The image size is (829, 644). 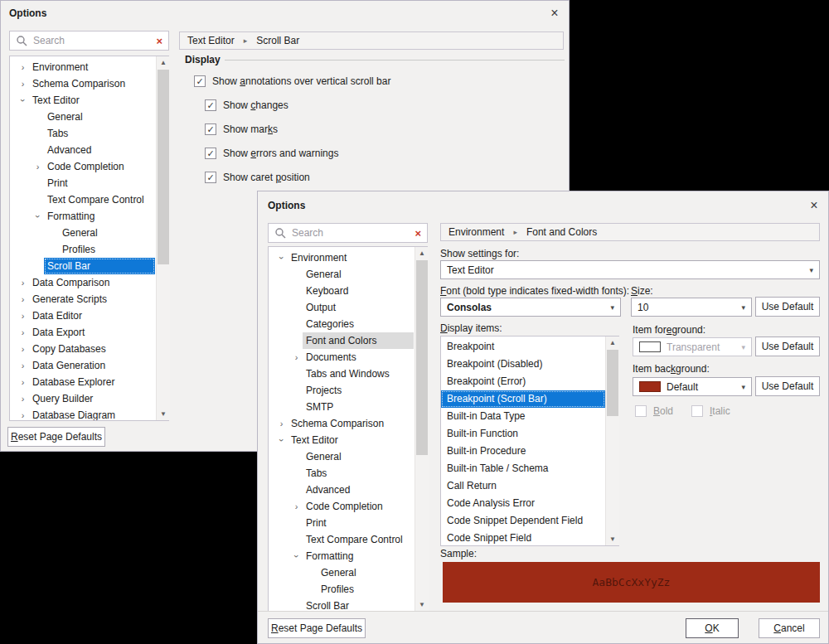 I want to click on tree-item-advanced: Advanced, so click(x=83, y=150).